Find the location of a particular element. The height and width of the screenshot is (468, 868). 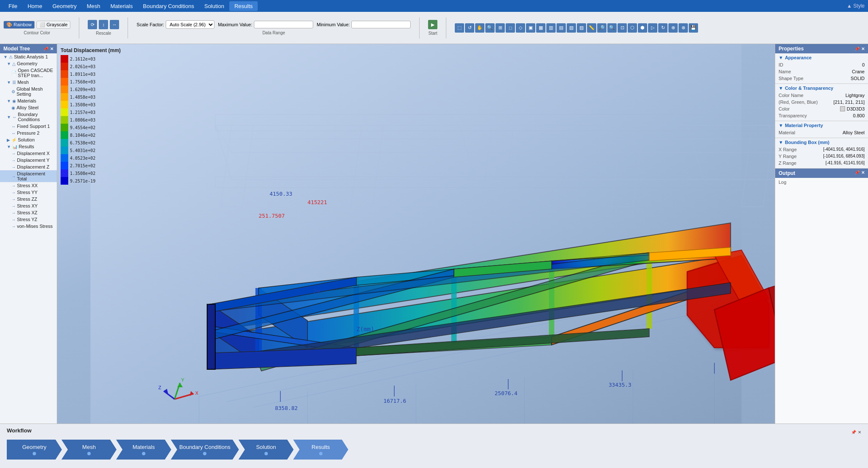

tree-item: →Displacement Z is located at coordinates (28, 167).